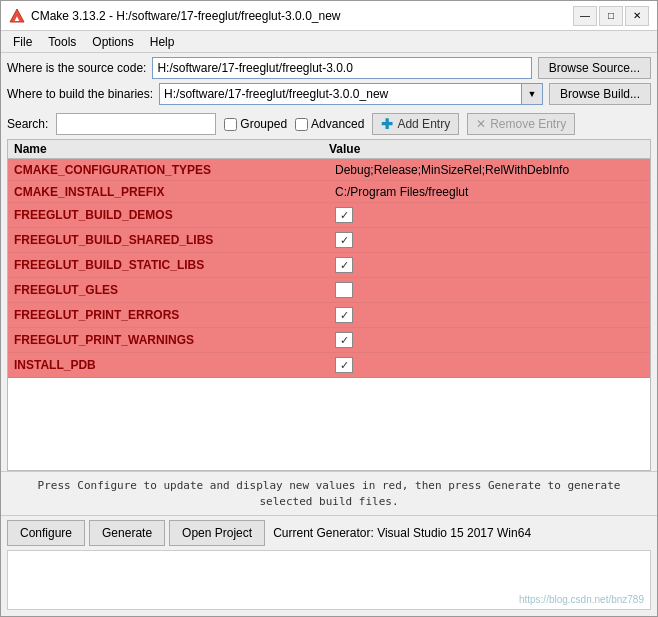 The image size is (658, 617). I want to click on search-label: Search:, so click(28, 124).